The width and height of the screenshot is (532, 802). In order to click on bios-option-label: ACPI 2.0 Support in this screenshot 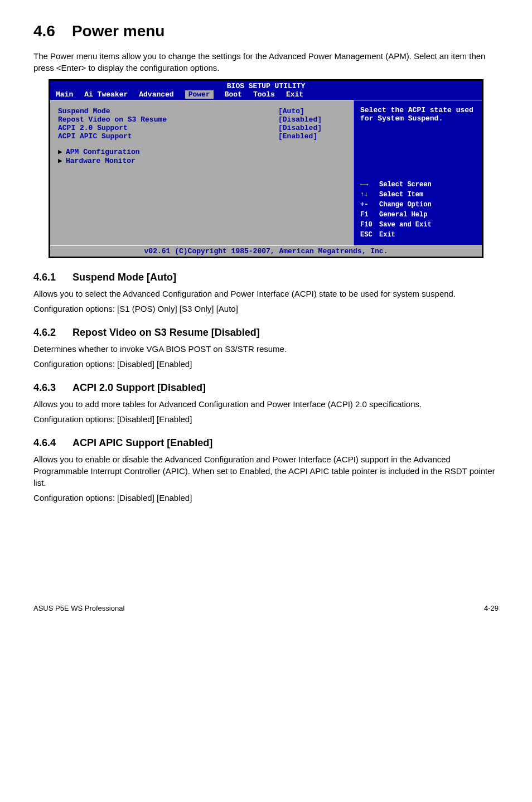, I will do `click(168, 128)`.